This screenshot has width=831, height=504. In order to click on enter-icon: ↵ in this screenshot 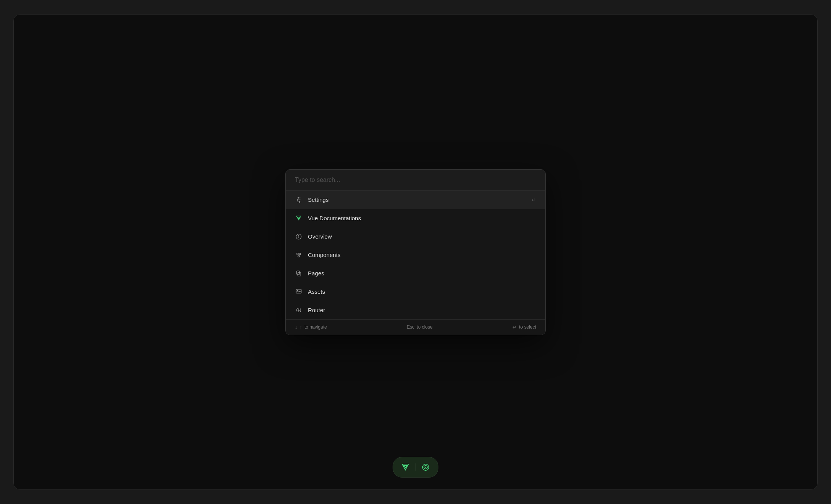, I will do `click(534, 200)`.